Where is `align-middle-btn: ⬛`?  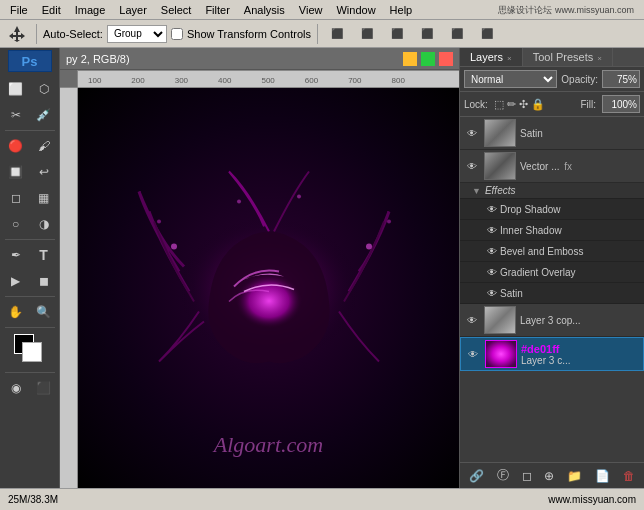 align-middle-btn: ⬛ is located at coordinates (457, 34).